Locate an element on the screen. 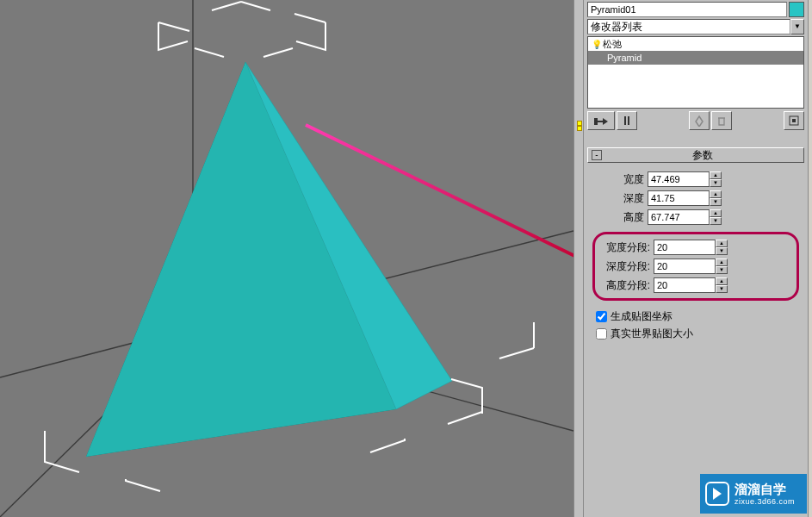 This screenshot has height=517, width=812. segments-highlight: 宽度分段: ▲ ▼ 深度分段: ▲ ▼ is located at coordinates (696, 266).